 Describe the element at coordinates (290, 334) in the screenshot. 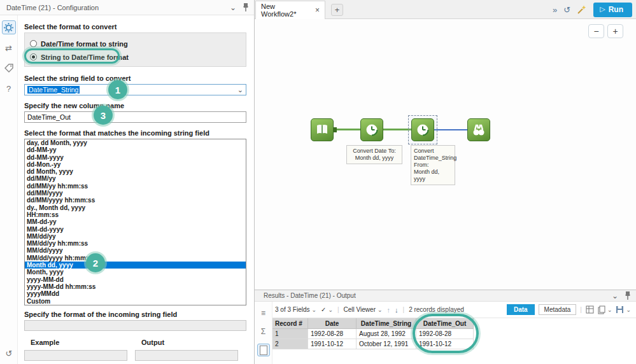

I see `table-cell: 1` at that location.